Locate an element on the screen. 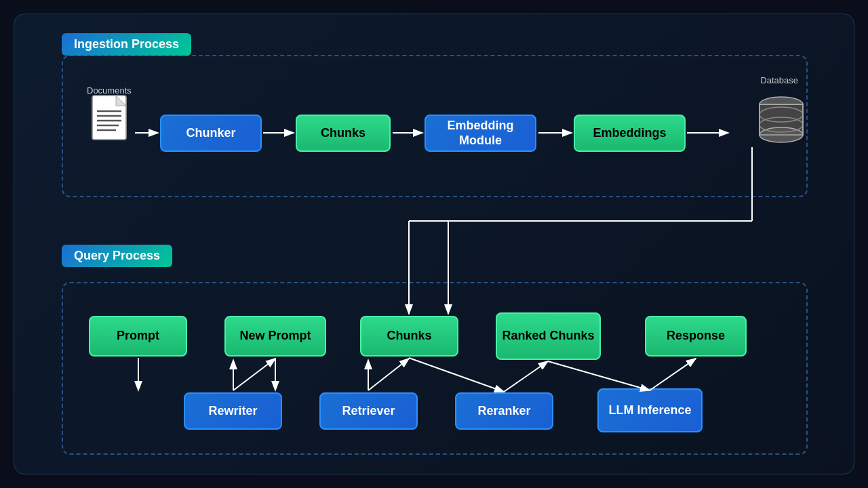 Image resolution: width=868 pixels, height=488 pixels. prompt-node: Prompt is located at coordinates (138, 336).